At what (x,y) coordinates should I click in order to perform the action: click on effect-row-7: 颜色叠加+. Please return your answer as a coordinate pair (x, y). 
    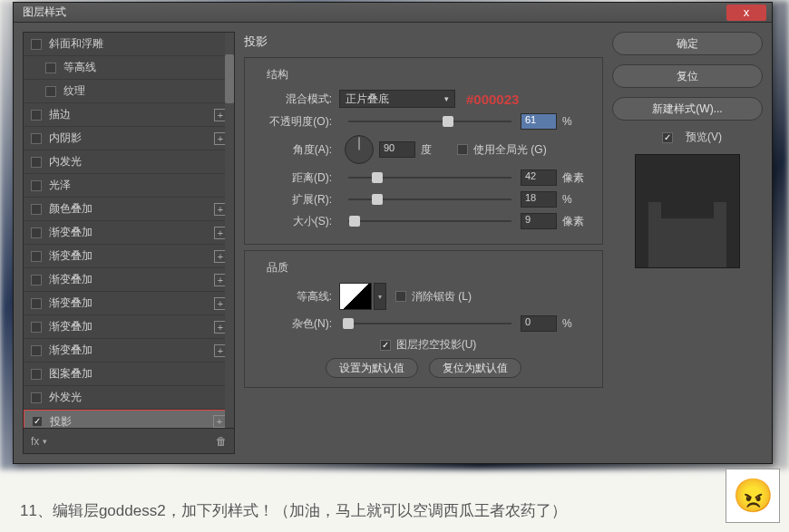
    Looking at the image, I should click on (129, 209).